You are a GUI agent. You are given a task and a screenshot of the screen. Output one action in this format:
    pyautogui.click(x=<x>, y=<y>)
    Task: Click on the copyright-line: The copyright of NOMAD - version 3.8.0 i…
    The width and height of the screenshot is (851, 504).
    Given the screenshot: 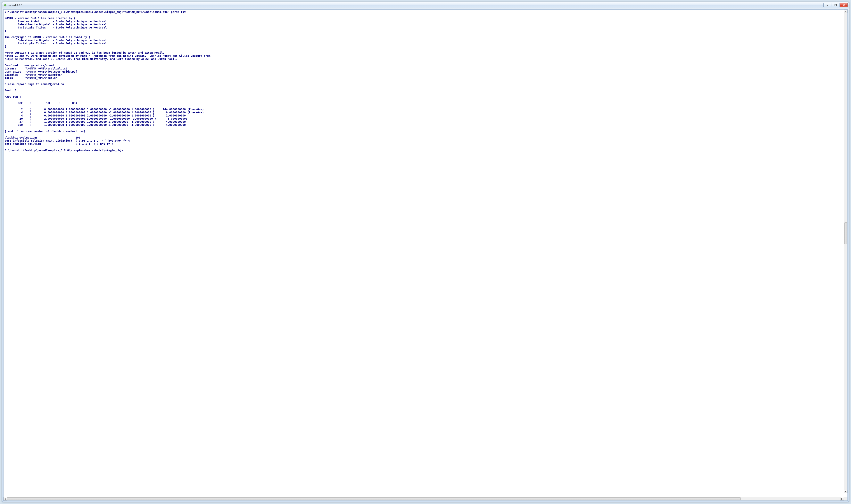 What is the action you would take?
    pyautogui.click(x=48, y=37)
    